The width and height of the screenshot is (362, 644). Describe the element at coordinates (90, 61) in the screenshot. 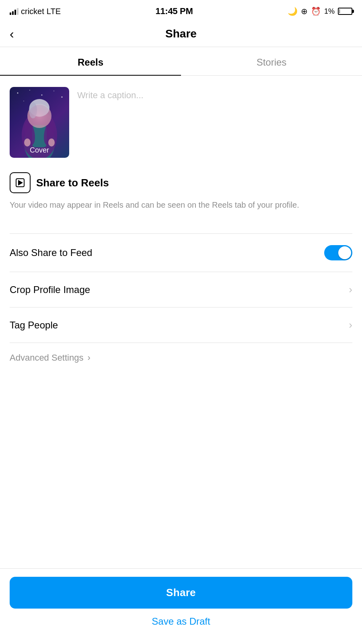

I see `tab-reels: Reels` at that location.